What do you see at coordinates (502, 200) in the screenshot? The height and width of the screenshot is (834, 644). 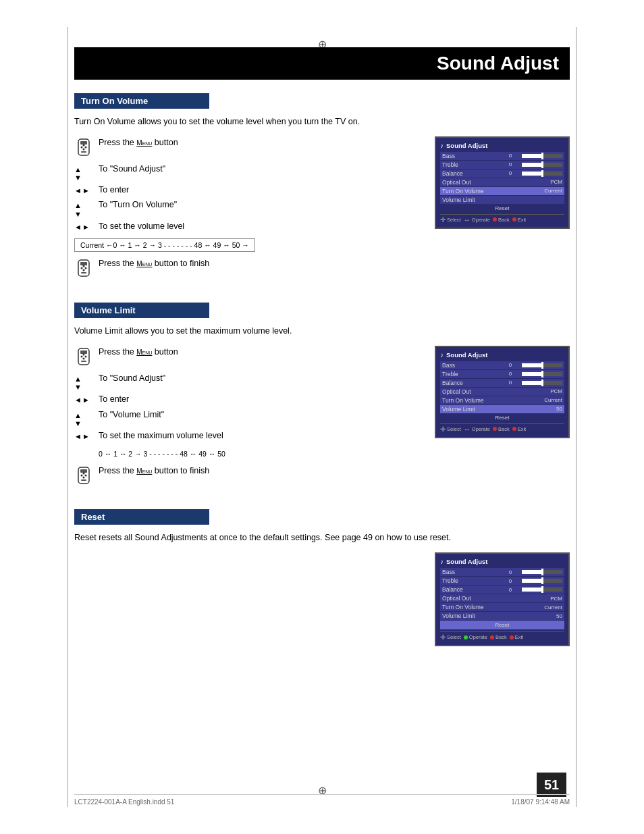 I see `tv-row-volumelimit-1: Volume Limit` at bounding box center [502, 200].